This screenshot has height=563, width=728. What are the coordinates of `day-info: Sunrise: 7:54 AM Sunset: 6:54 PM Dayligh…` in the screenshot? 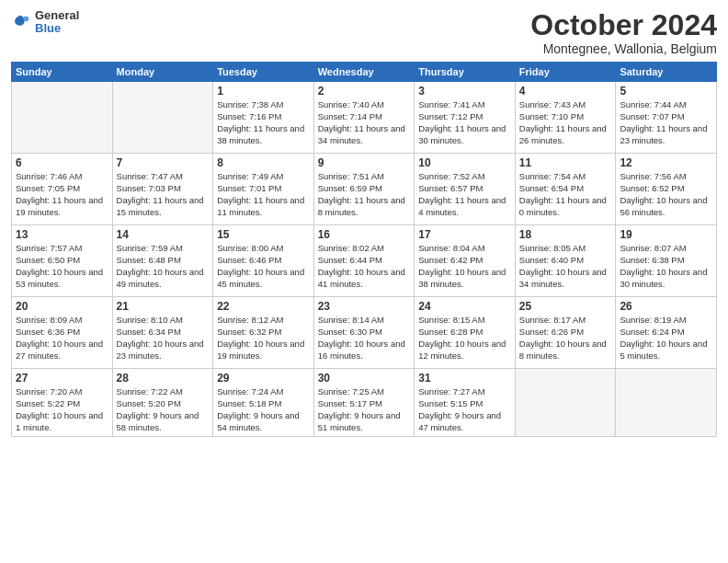 It's located at (566, 195).